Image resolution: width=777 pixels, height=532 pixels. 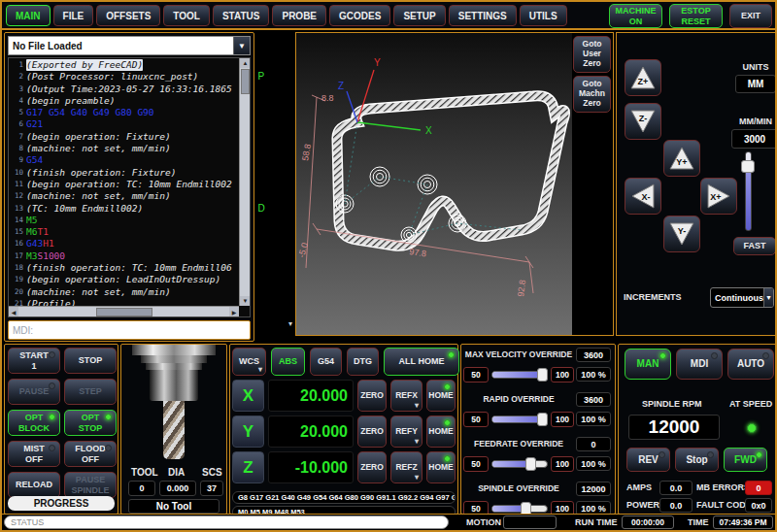 What do you see at coordinates (28, 16) in the screenshot?
I see `tab-main: MAIN` at bounding box center [28, 16].